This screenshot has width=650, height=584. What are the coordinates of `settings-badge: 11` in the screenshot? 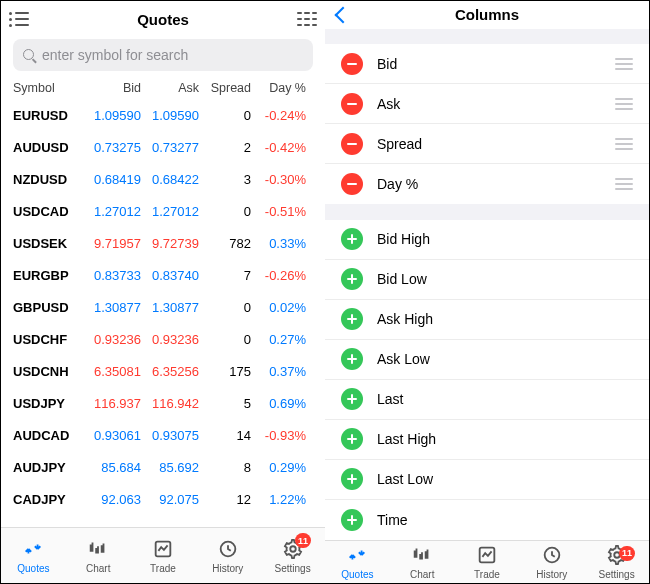 It's located at (303, 540).